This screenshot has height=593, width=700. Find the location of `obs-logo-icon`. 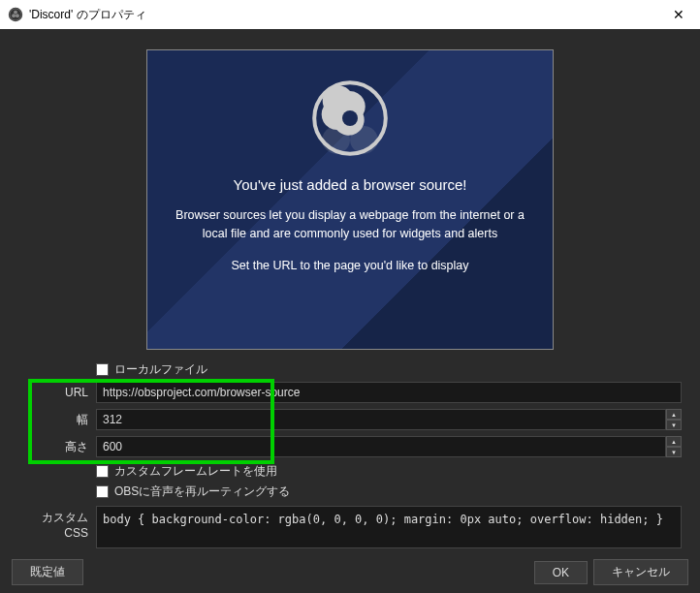

obs-logo-icon is located at coordinates (350, 118).